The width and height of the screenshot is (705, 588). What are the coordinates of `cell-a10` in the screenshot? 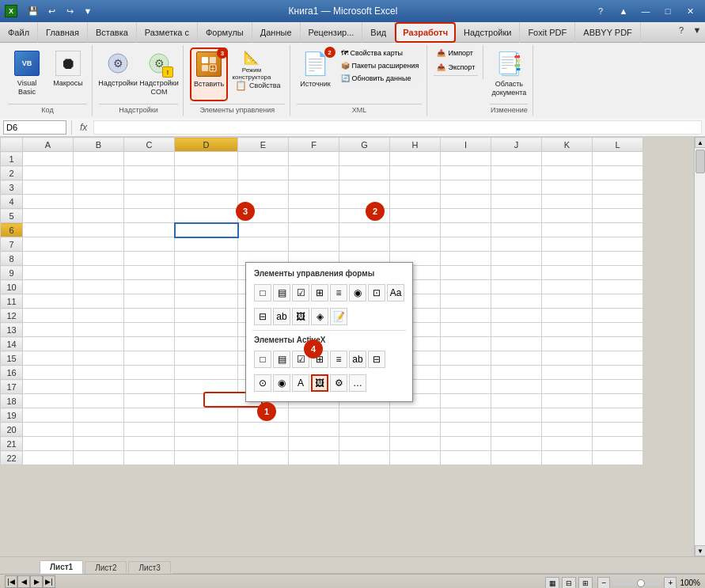 It's located at (48, 287).